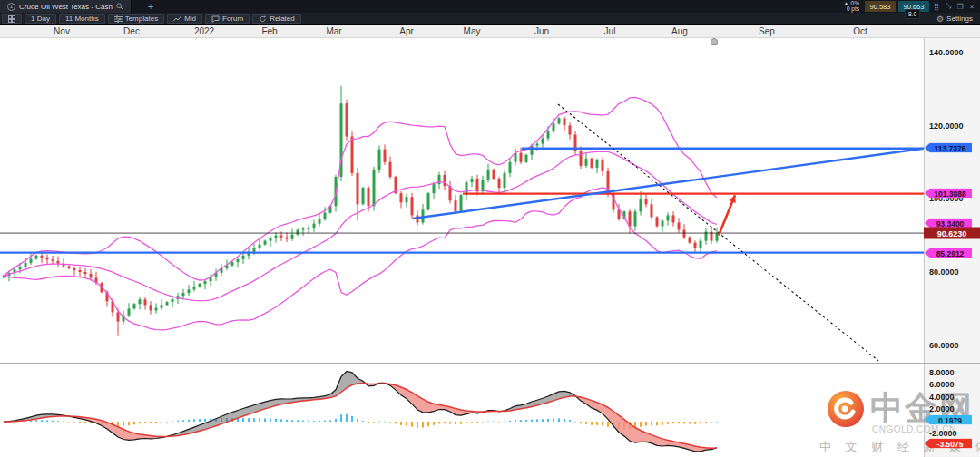 This screenshot has width=980, height=457. Describe the element at coordinates (913, 15) in the screenshot. I see `spread-badge: 8.0` at that location.